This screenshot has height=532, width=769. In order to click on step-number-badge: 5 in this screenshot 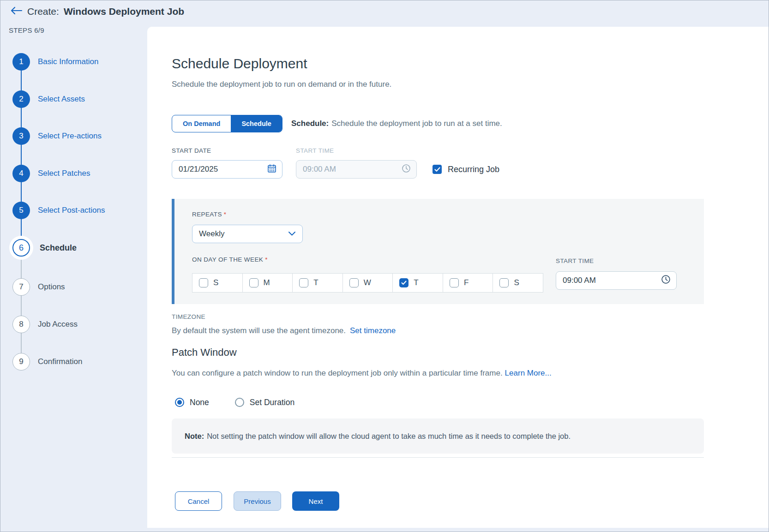, I will do `click(21, 210)`.